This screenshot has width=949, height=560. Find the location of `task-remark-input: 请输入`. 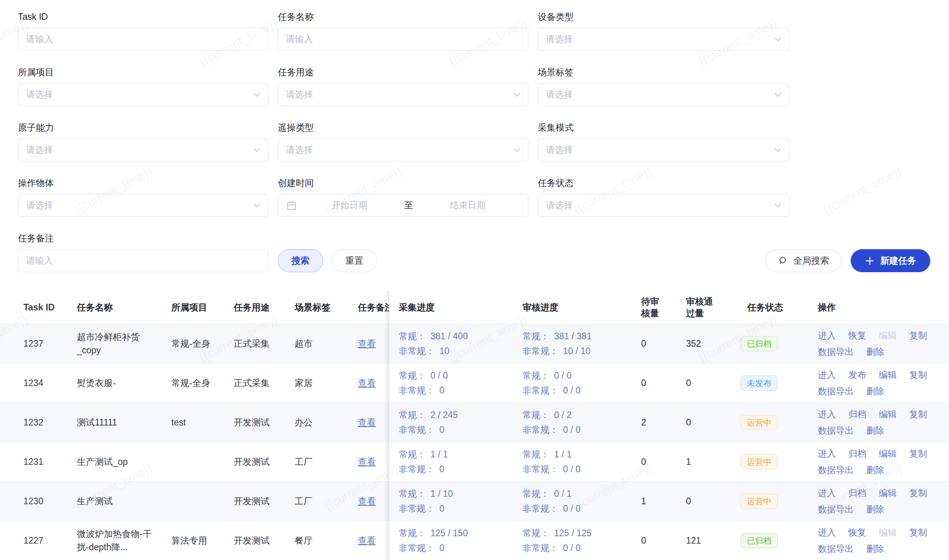

task-remark-input: 请输入 is located at coordinates (143, 261).